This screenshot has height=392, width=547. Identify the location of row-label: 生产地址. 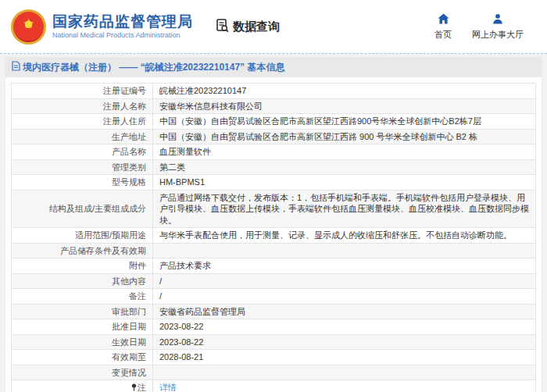
(83, 137).